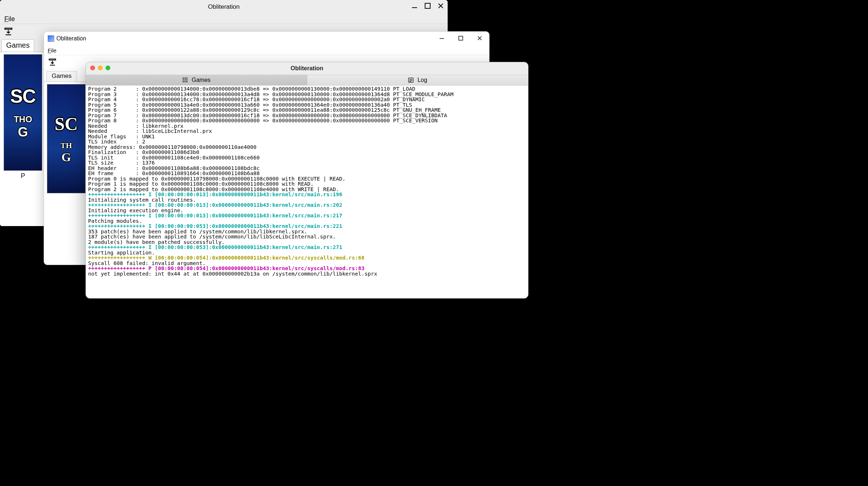 The width and height of the screenshot is (868, 486). I want to click on log-line: Starting application., so click(307, 253).